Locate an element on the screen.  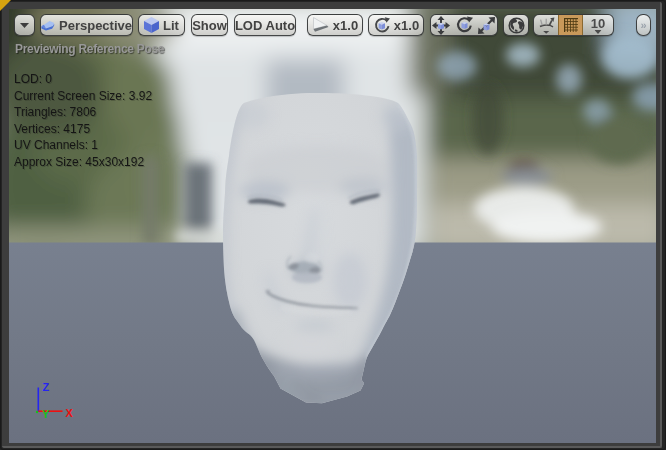
svg-text: X is located at coordinates (70, 413).